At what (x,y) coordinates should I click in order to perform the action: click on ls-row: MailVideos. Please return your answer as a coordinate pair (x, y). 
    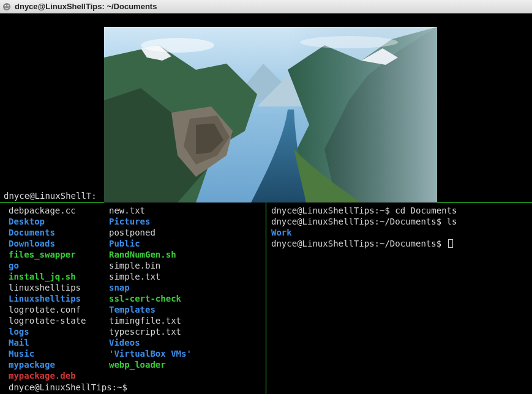
    Looking at the image, I should click on (135, 343).